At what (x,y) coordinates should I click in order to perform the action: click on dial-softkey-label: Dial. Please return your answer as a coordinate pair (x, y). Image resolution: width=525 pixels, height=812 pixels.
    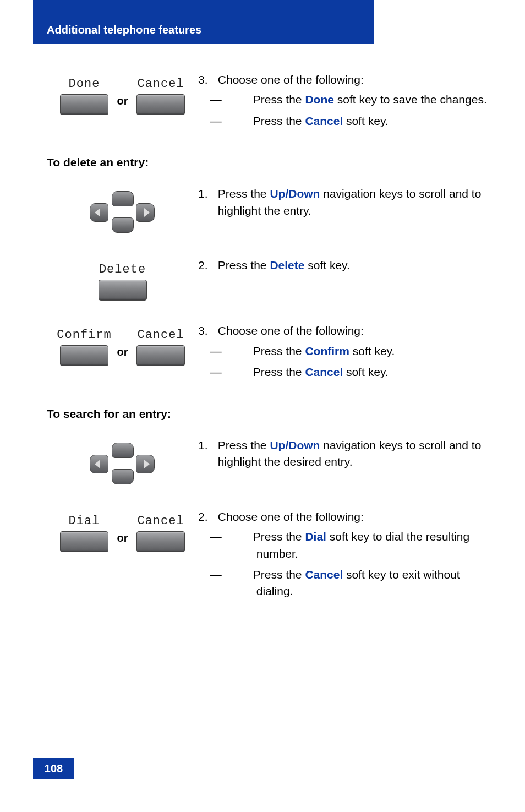
    Looking at the image, I should click on (85, 521).